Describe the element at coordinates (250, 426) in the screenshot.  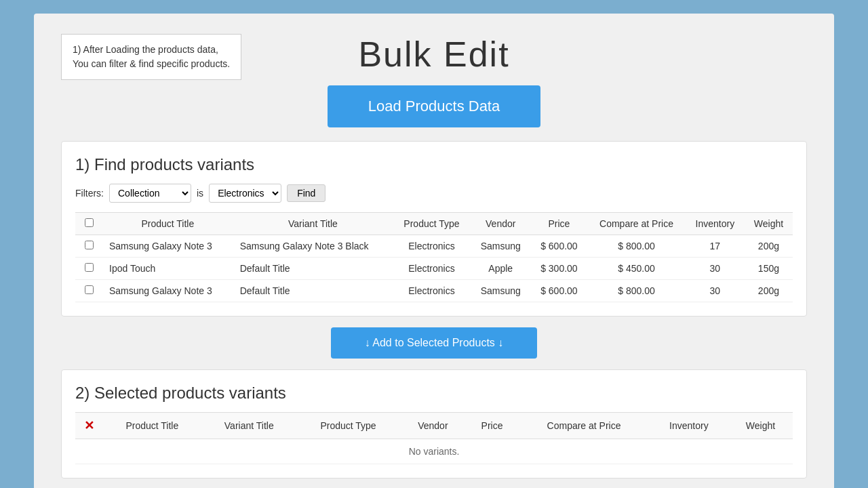
I see `sel-col-variant-title: Variant Title` at that location.